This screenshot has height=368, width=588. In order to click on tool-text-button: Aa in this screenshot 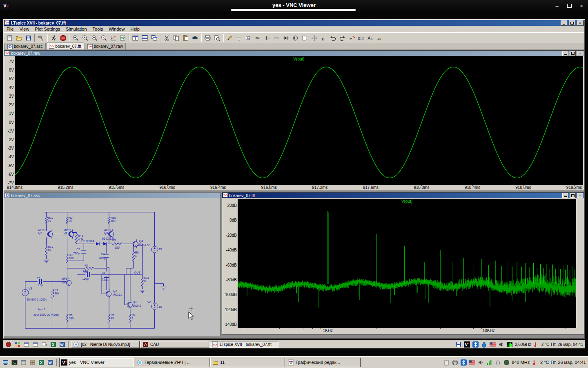, I will do `click(371, 38)`.